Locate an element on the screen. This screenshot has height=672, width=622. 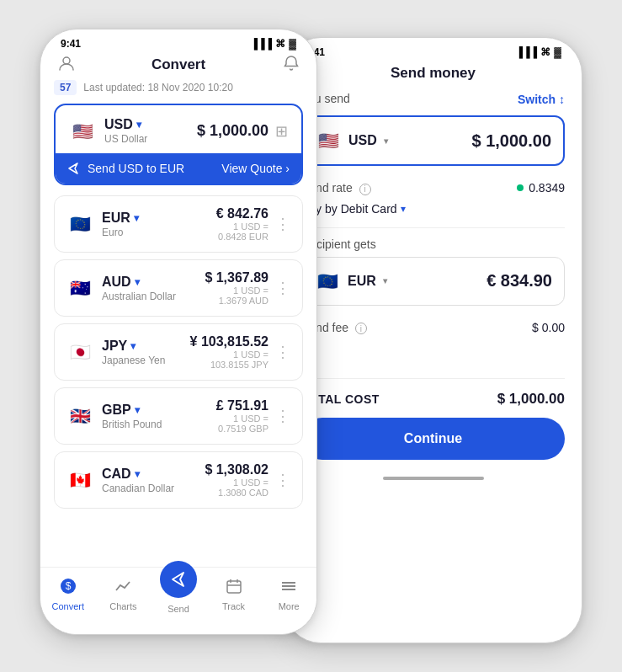
tab-convert: $ Convert is located at coordinates (68, 595).